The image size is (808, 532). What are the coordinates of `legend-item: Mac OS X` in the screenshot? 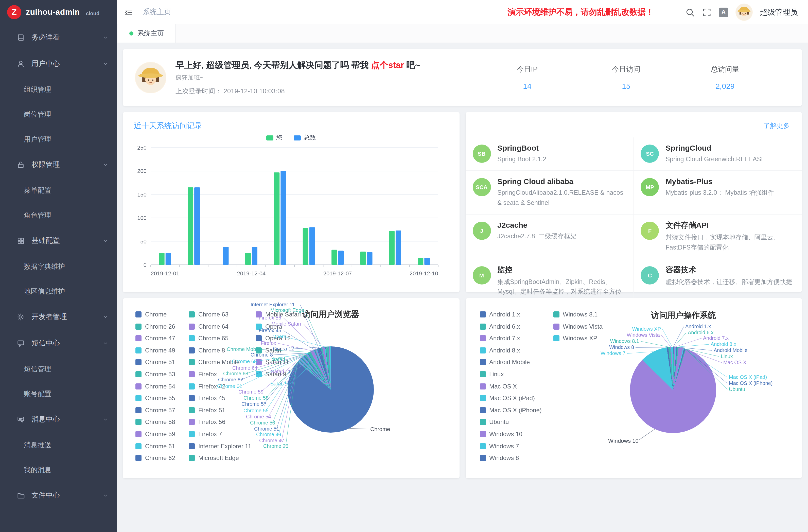 It's located at (511, 386).